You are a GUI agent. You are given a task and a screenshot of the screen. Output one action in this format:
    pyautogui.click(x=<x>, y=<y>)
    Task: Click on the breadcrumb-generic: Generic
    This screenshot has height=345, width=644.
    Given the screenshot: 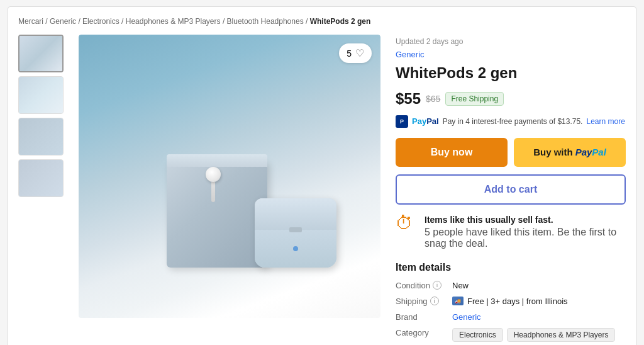 What is the action you would take?
    pyautogui.click(x=63, y=21)
    